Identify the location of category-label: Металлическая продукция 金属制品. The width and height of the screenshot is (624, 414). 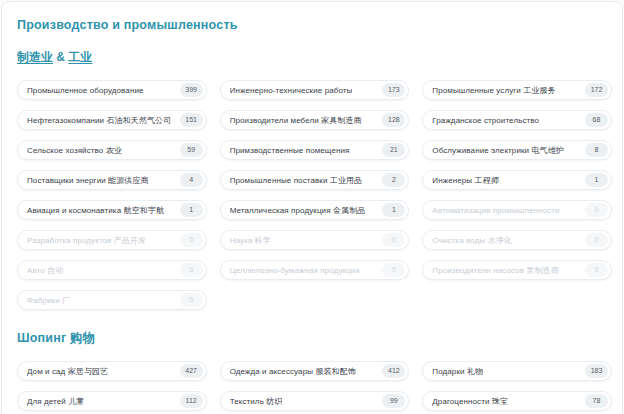
(298, 210).